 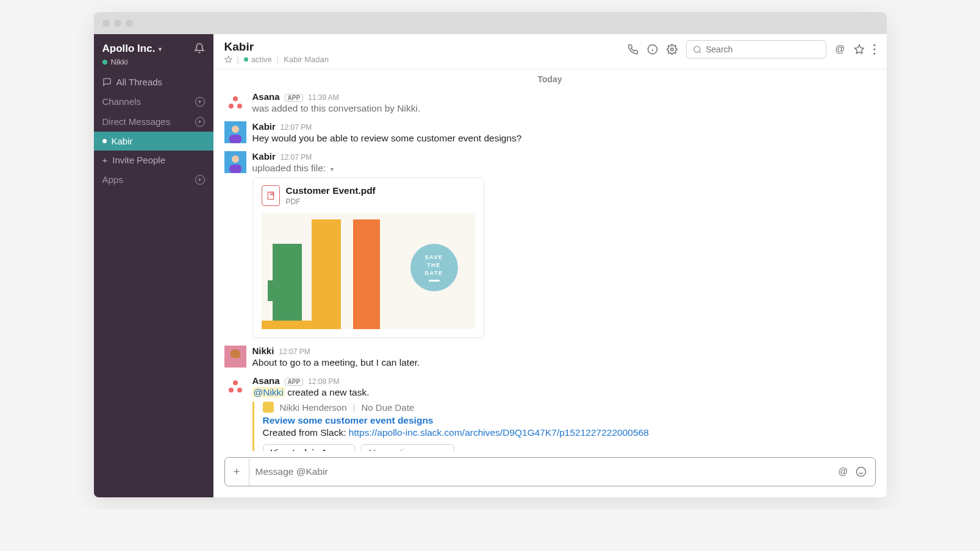 What do you see at coordinates (200, 102) in the screenshot?
I see `add-channel-icon: +` at bounding box center [200, 102].